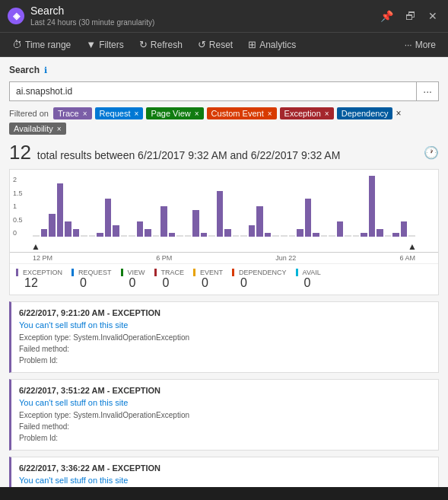 The height and width of the screenshot is (500, 448). I want to click on legend-item-request: REQUEST 0, so click(91, 279).